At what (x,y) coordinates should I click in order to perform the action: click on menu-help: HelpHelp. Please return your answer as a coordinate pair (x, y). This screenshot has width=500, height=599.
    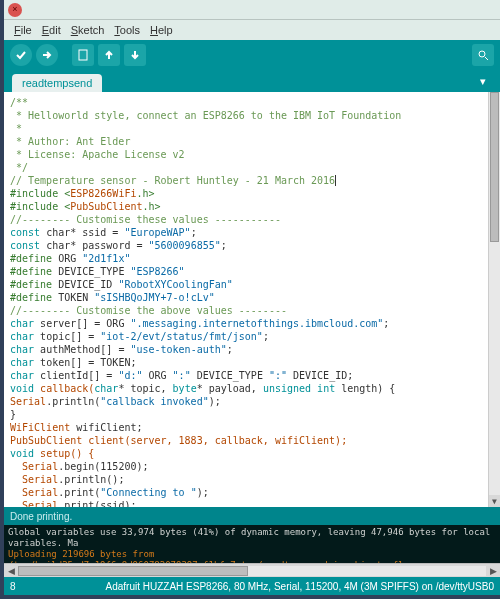
    Looking at the image, I should click on (162, 30).